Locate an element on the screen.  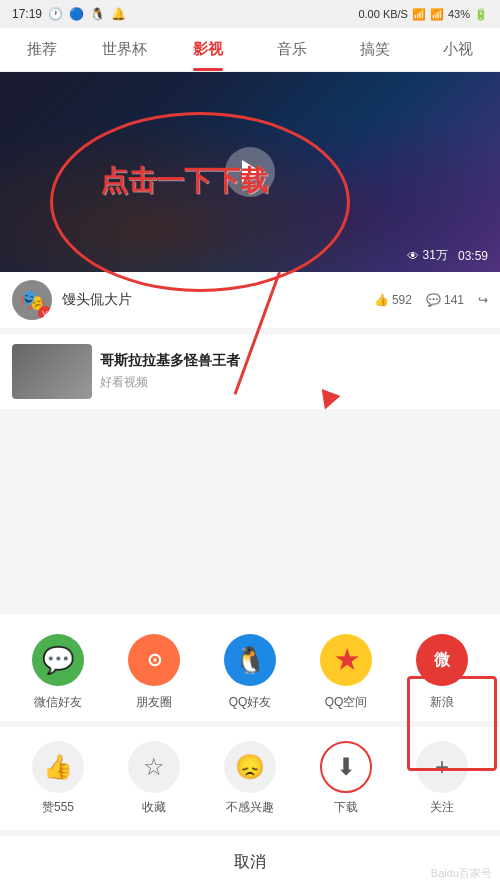
qqzone-label: QQ空间 is located at coordinates (346, 702).